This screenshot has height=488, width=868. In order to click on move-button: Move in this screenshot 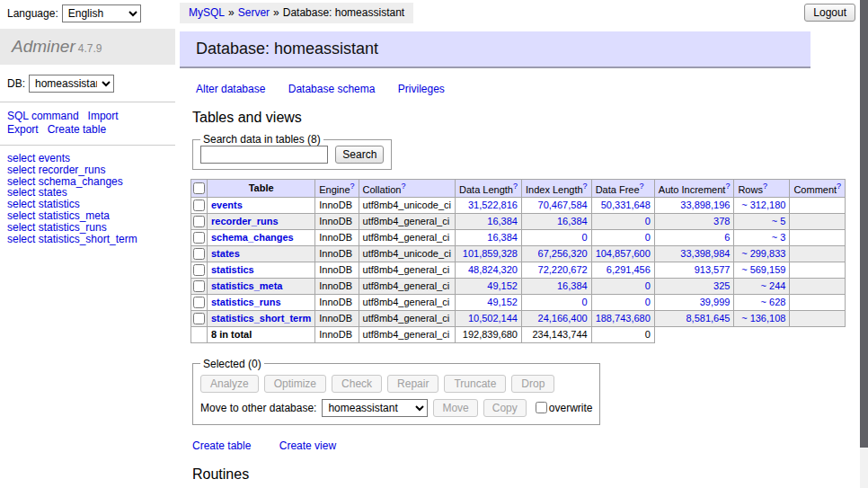, I will do `click(455, 408)`.